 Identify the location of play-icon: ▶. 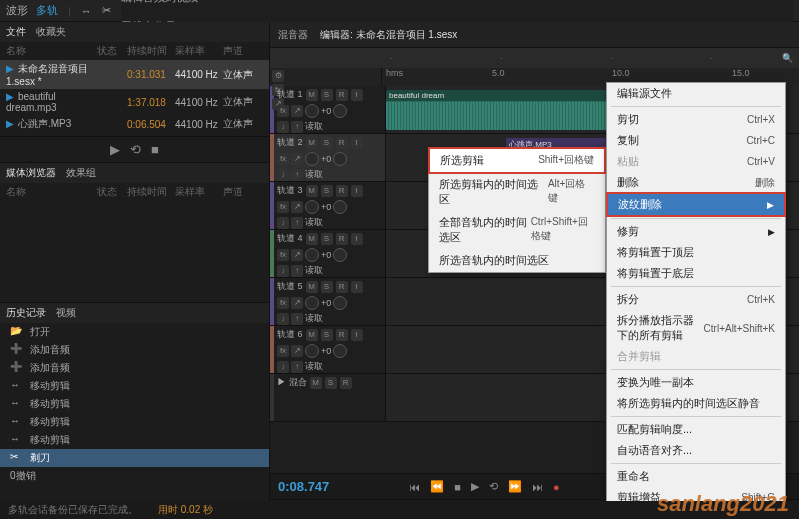
(475, 486).